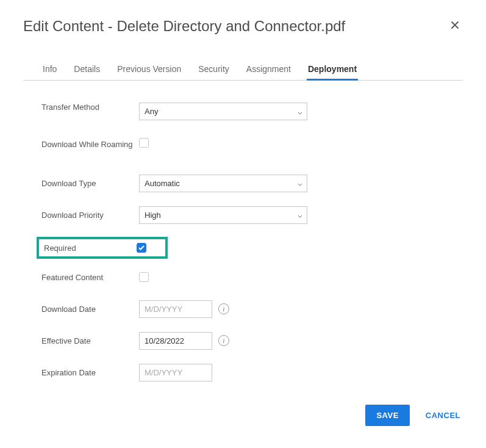 The image size is (486, 448). I want to click on effective-date-label: Effective Date, so click(90, 341).